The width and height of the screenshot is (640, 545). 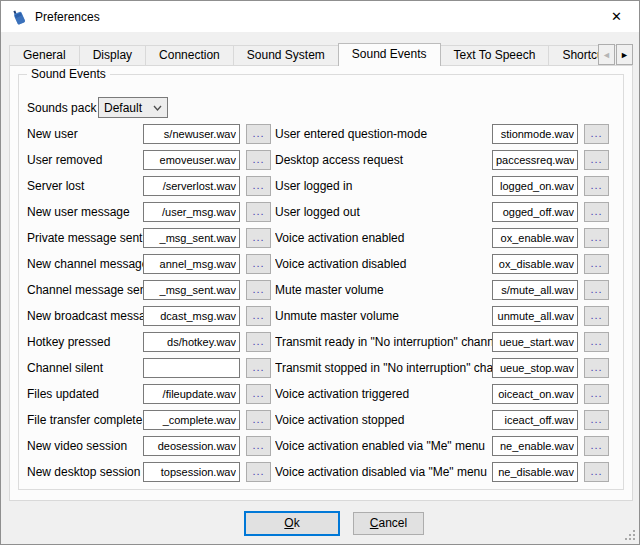 I want to click on ok-button: Ok, so click(x=292, y=524).